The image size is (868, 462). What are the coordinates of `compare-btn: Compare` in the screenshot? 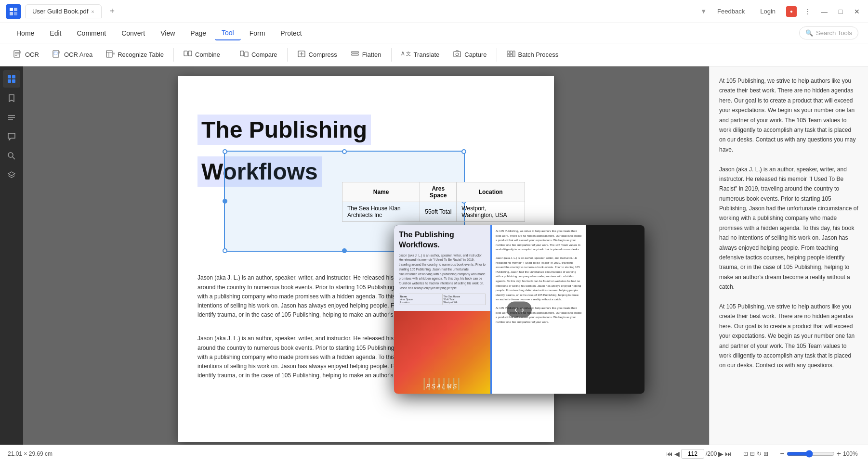 It's located at (258, 55).